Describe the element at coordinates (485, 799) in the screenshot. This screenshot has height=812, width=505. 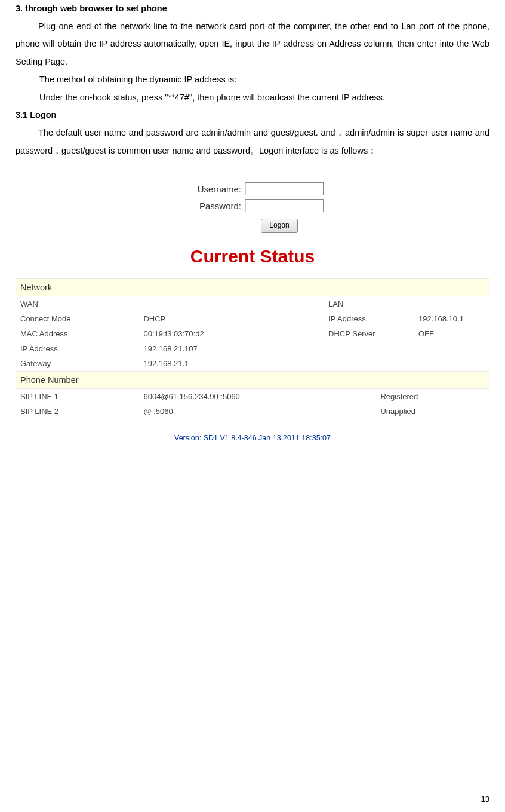
I see `page-number: 13` at that location.